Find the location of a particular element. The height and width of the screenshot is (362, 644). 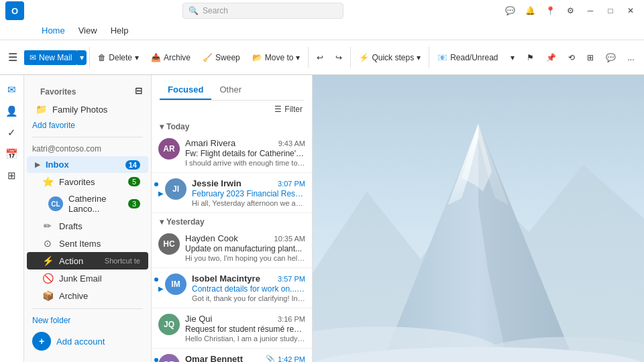

email-content: Omar Bennett 📎 1:42 PM Tailwinds (New Cl… is located at coordinates (246, 358).